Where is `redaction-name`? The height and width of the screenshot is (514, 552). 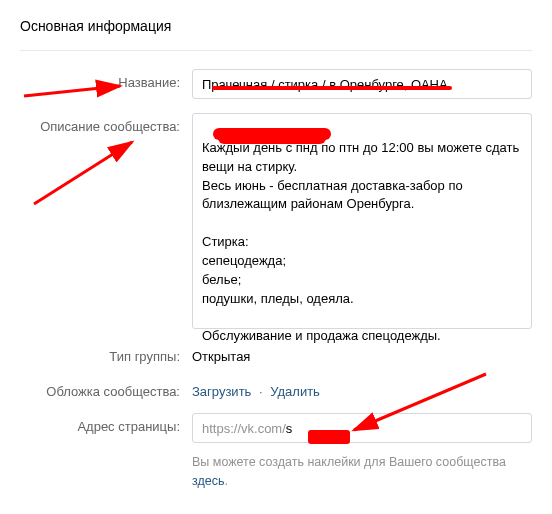 redaction-name is located at coordinates (332, 88).